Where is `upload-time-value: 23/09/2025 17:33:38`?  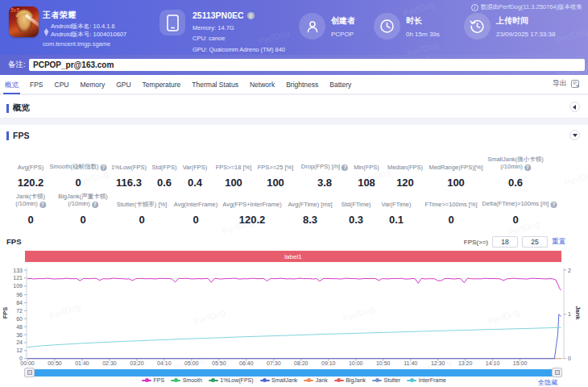 upload-time-value: 23/09/2025 17:33:38 is located at coordinates (525, 34).